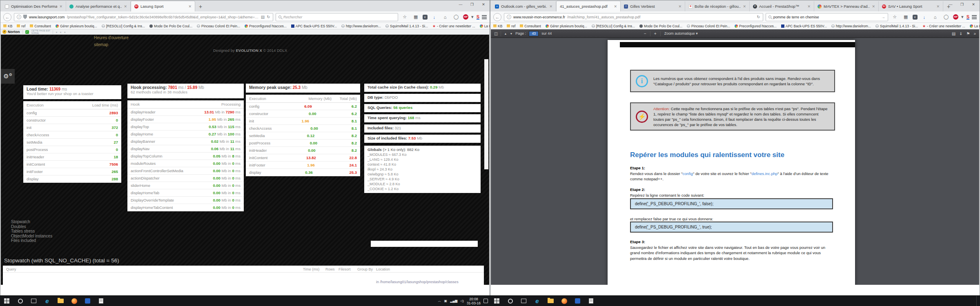 The width and height of the screenshot is (980, 306). Describe the element at coordinates (645, 33) in the screenshot. I see `zoom-out-icon: −` at that location.